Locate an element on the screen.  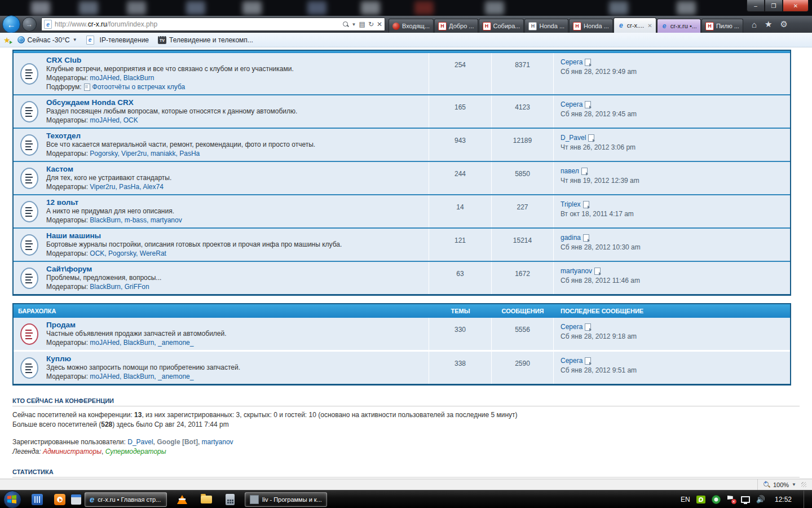
moderator-links: moJAHed, BlackBurn is located at coordinates (122, 78).